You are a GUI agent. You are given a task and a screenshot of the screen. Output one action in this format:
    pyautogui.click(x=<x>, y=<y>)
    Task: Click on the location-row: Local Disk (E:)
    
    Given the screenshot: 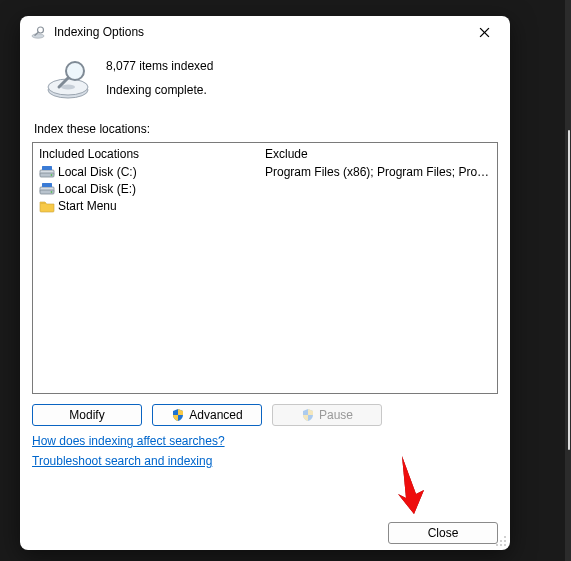 What is the action you would take?
    pyautogui.click(x=265, y=188)
    